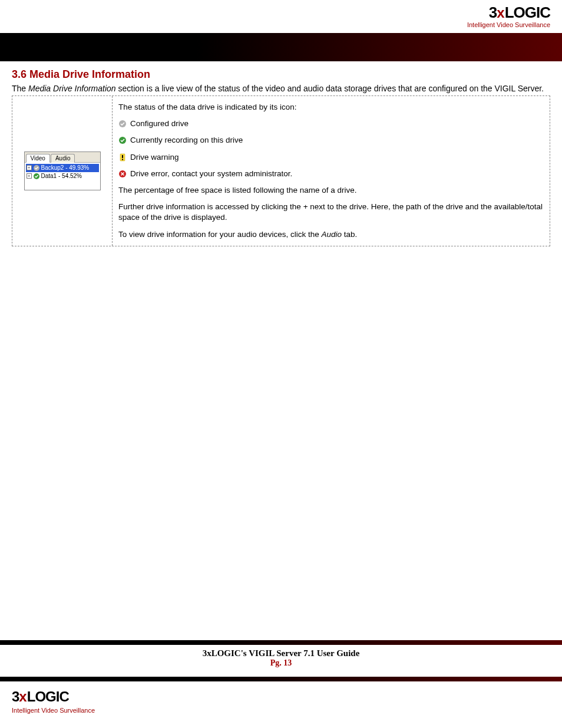 The width and height of the screenshot is (562, 728). I want to click on intro-italic: Media Drive Information, so click(72, 88).